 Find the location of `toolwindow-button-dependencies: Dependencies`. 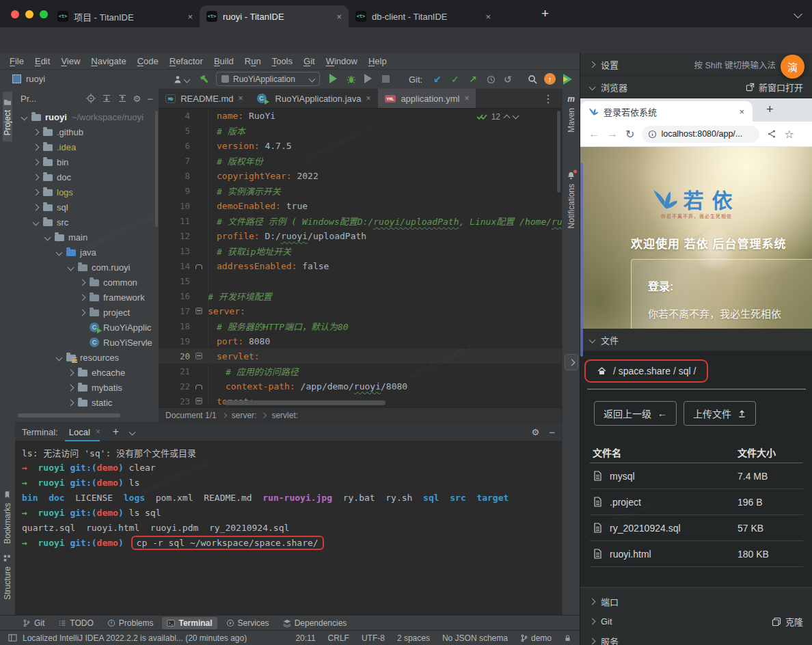

toolwindow-button-dependencies: Dependencies is located at coordinates (315, 623).